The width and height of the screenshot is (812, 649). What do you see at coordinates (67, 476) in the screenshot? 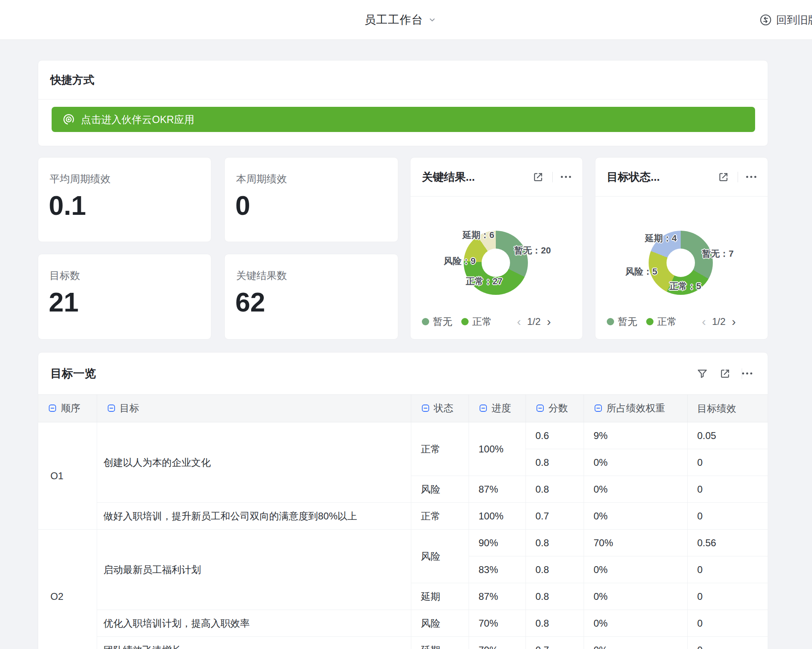
I see `cell-seq: O1` at bounding box center [67, 476].